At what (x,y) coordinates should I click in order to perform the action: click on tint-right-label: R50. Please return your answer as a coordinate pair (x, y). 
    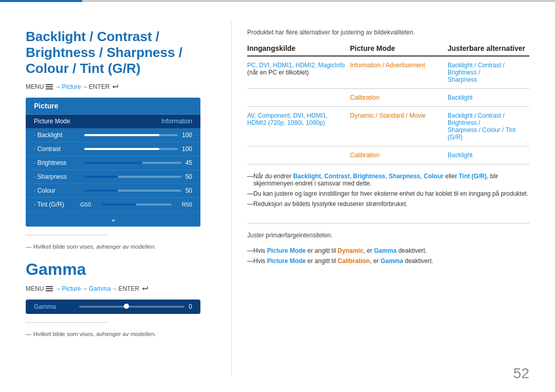
    Looking at the image, I should click on (185, 204).